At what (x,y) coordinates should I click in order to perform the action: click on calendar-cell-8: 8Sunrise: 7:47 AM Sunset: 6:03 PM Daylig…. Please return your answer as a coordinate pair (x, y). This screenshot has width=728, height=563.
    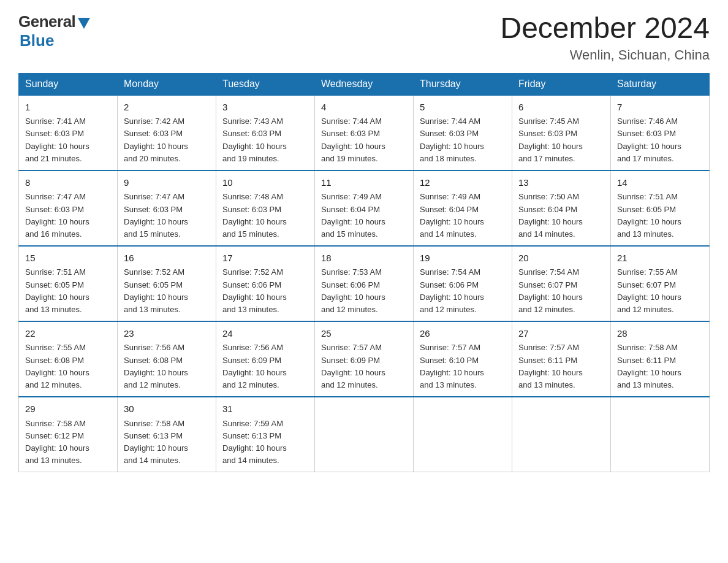
    Looking at the image, I should click on (69, 209).